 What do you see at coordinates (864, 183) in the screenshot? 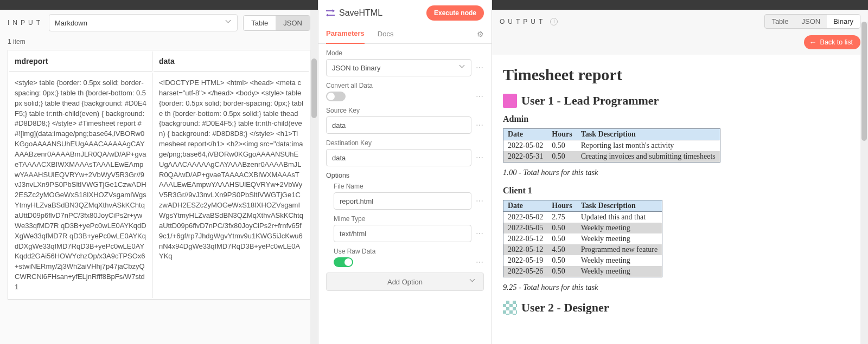
I see `output-scrollbar` at bounding box center [864, 183].